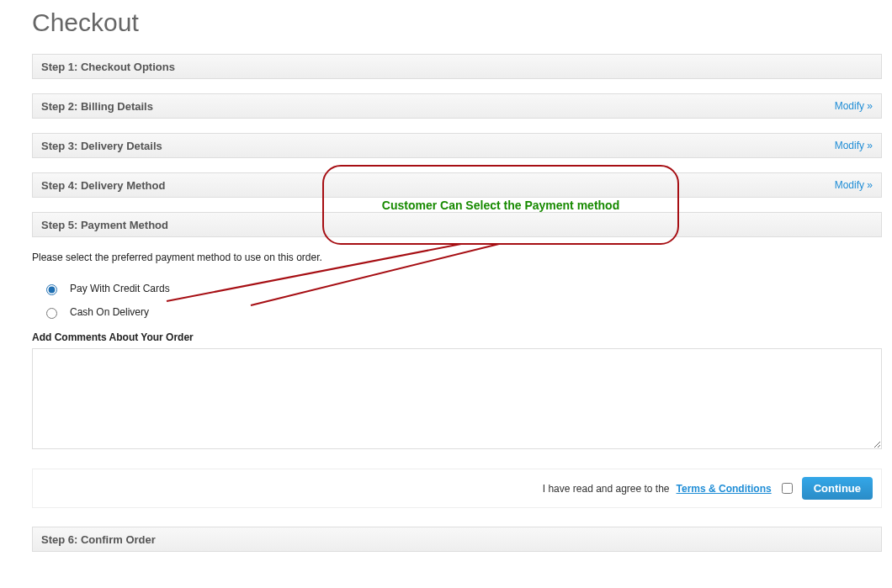  I want to click on payment-prompt: Please select the preferred payment meth…, so click(457, 257).